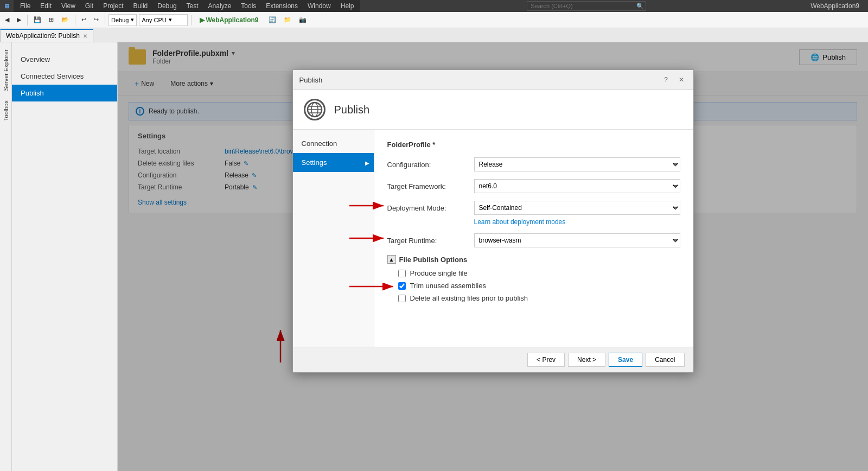  What do you see at coordinates (534, 164) in the screenshot?
I see `config-form-row: Configuration: Release Debug` at bounding box center [534, 164].